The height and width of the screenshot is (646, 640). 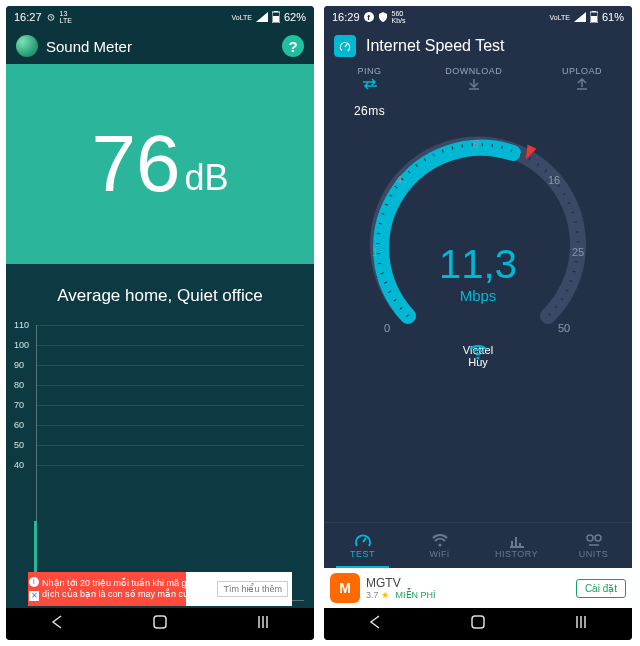 I want to click on ad-banner: M MGTV 3.7 ★ MIỄN PHÍ Cài đặt, so click(x=478, y=588).